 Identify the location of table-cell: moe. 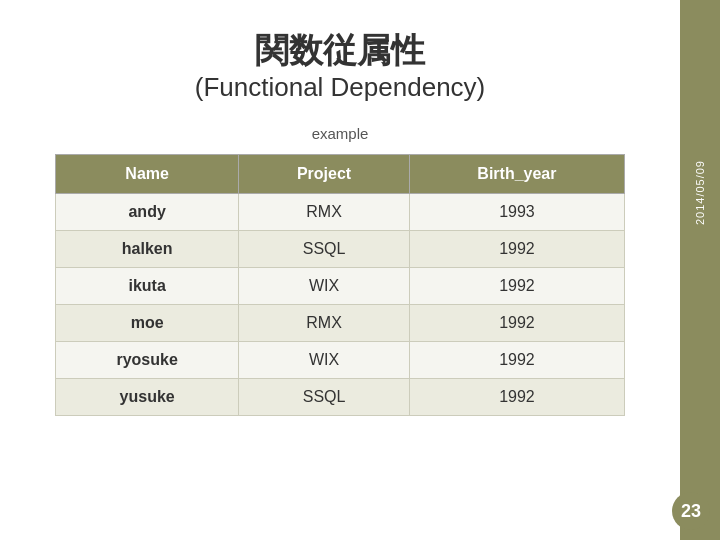
(148, 322).